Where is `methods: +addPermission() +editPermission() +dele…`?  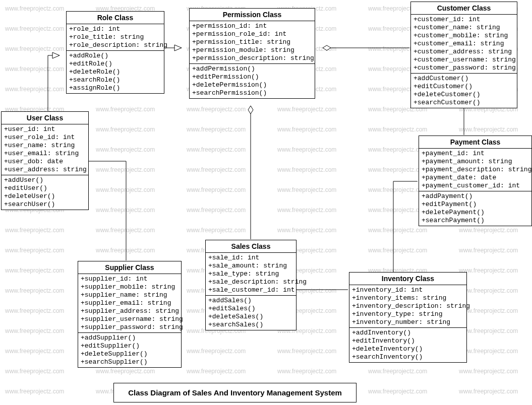
methods: +addPermission() +editPermission() +dele… is located at coordinates (252, 81).